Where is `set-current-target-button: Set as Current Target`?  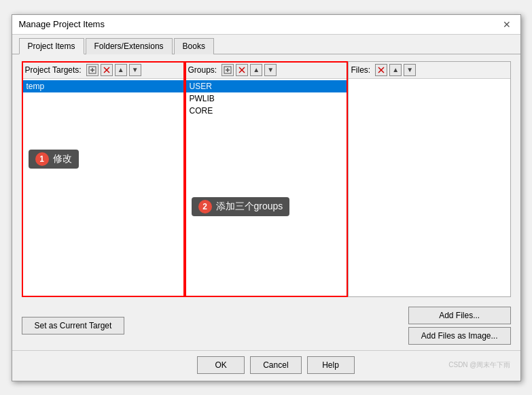 set-current-target-button: Set as Current Target is located at coordinates (73, 326).